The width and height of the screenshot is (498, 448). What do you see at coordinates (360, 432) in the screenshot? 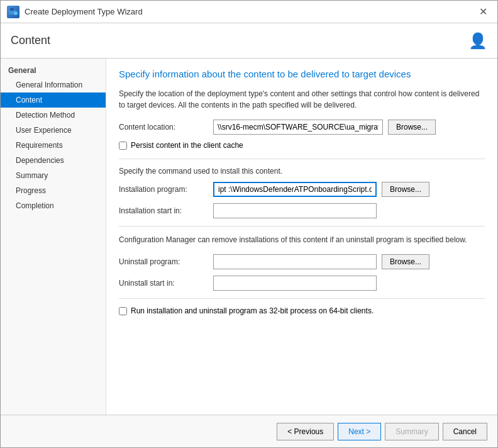
I see `next-button: Next >` at bounding box center [360, 432].